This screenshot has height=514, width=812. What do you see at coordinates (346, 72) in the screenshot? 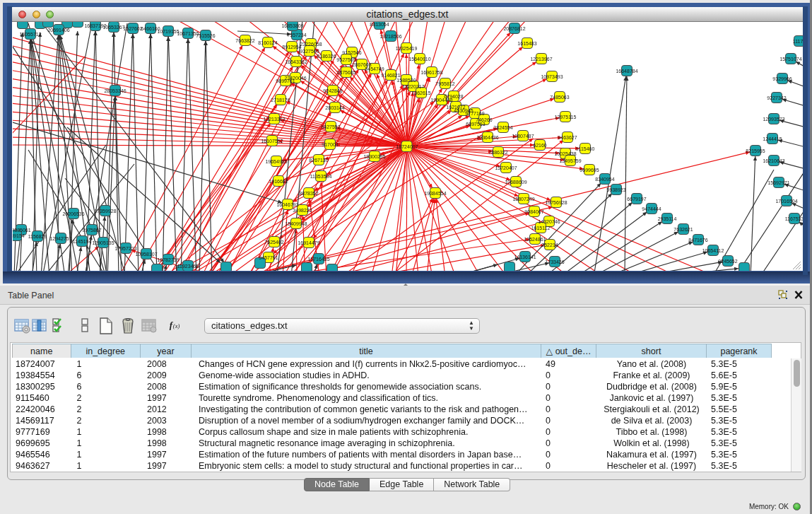
I see `svg-text: 3875685` at bounding box center [346, 72].